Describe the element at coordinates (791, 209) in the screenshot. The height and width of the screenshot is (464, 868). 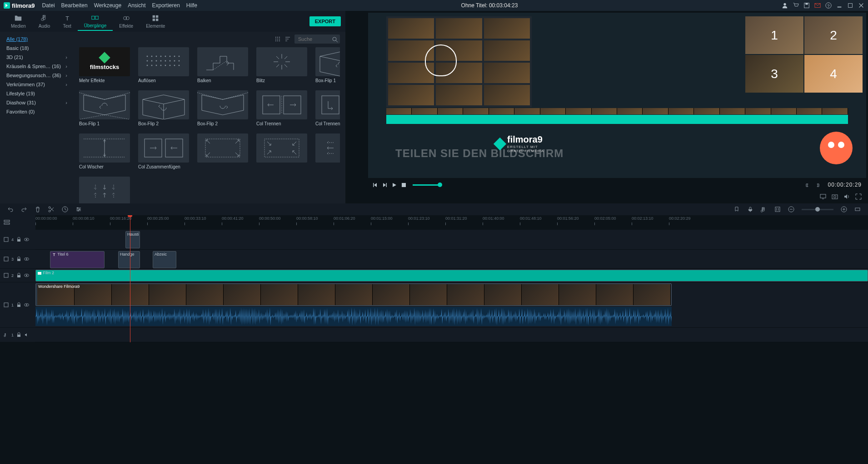
I see `zoom-out-icon` at that location.